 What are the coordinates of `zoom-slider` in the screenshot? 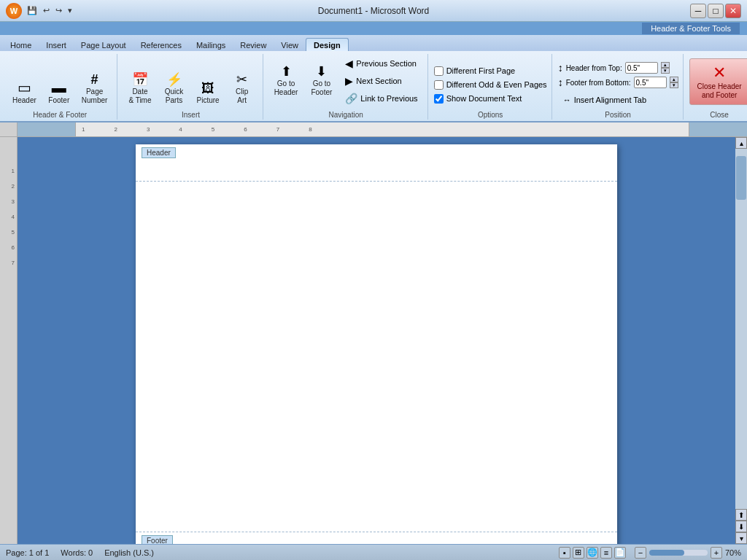 It's located at (678, 553).